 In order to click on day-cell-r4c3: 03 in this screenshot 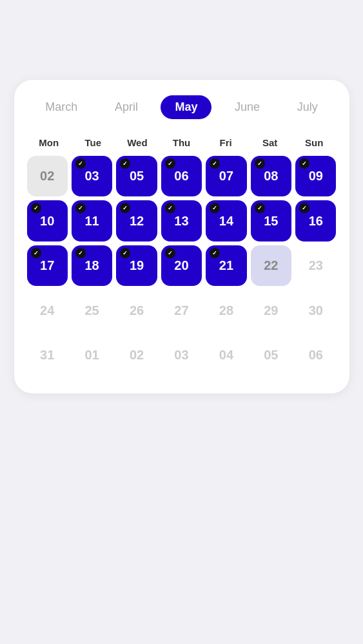, I will do `click(182, 355)`.